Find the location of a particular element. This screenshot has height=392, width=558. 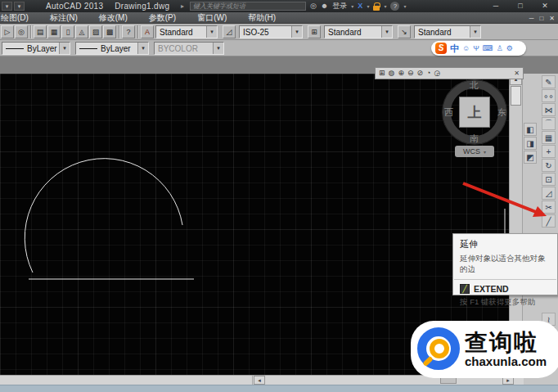

settings-gear-icon: ⚙ is located at coordinates (510, 48).